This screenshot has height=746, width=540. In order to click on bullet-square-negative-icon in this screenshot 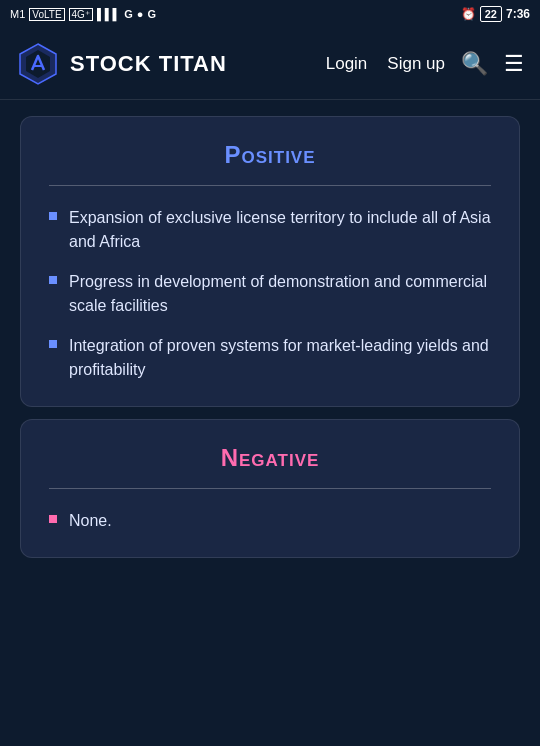, I will do `click(53, 519)`.